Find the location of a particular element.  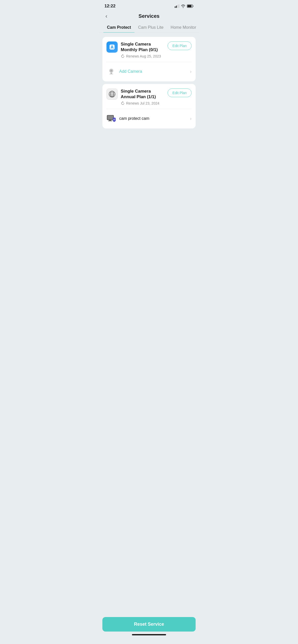

monthly-plan-name: Single Camera Monthly Plan (0/1) is located at coordinates (141, 47).